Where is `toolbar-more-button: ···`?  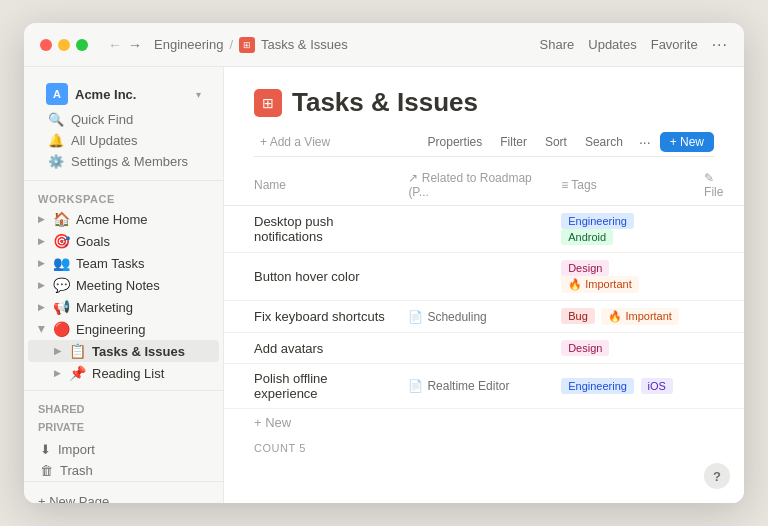 toolbar-more-button: ··· is located at coordinates (645, 142).